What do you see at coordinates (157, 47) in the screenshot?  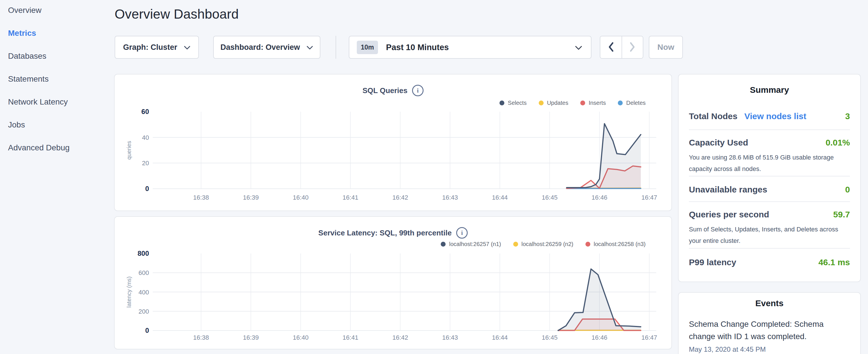 I see `graph-dropdown: Graph: Cluster` at bounding box center [157, 47].